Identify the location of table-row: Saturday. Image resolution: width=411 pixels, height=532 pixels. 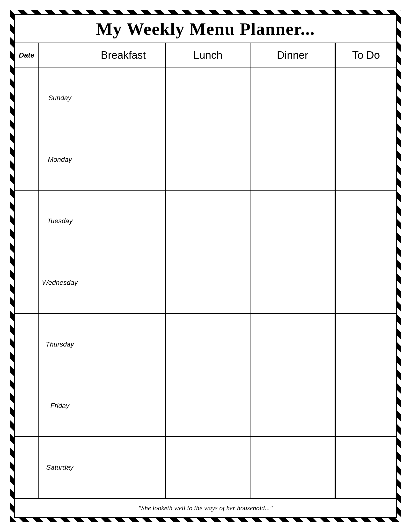
(206, 467).